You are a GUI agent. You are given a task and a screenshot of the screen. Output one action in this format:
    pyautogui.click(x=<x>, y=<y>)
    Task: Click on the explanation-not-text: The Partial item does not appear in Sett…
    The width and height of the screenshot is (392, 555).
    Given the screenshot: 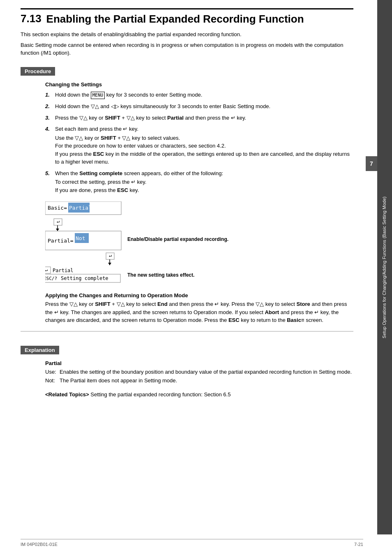 What is the action you would take?
    pyautogui.click(x=118, y=381)
    